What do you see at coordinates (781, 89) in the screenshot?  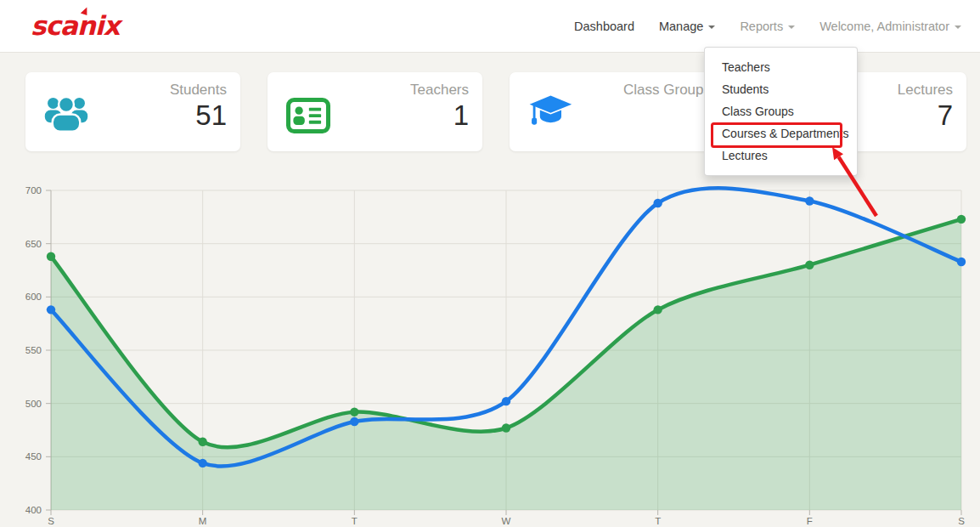 I see `menu-item-students: Students` at bounding box center [781, 89].